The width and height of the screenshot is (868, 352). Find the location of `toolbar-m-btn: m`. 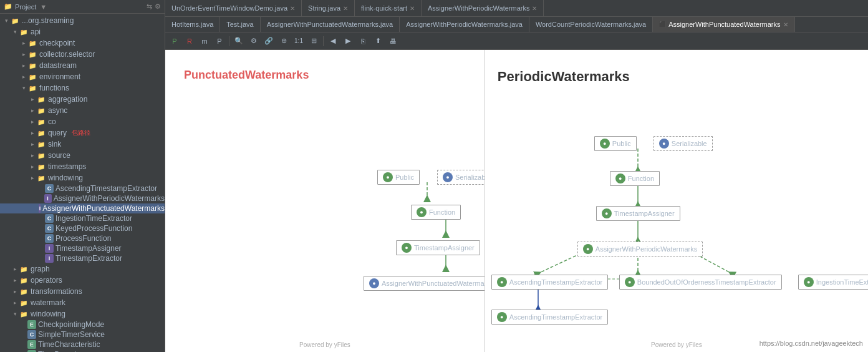

toolbar-m-btn: m is located at coordinates (205, 41).